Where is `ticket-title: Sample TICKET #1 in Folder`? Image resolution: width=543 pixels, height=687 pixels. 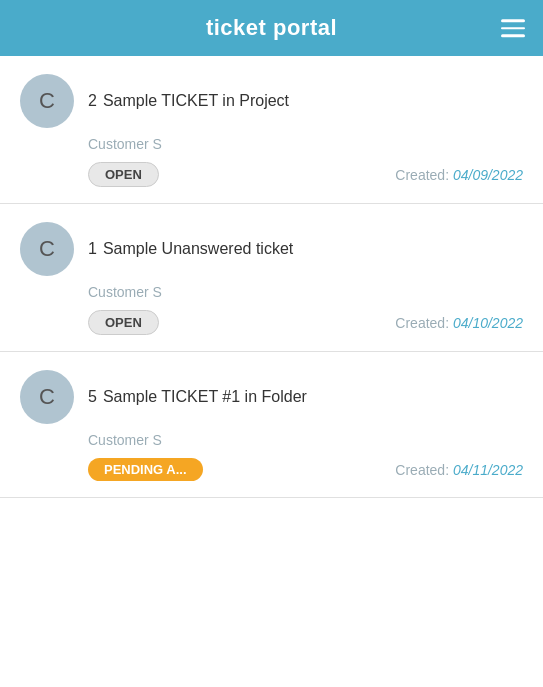 ticket-title: Sample TICKET #1 in Folder is located at coordinates (205, 397).